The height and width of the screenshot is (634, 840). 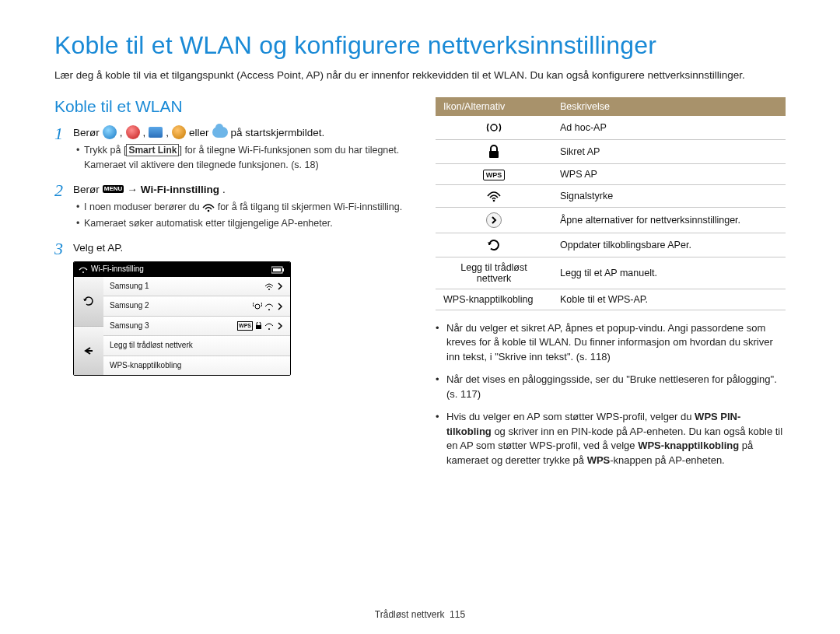 I want to click on table-row: Ad hoc-AP, so click(x=611, y=128).